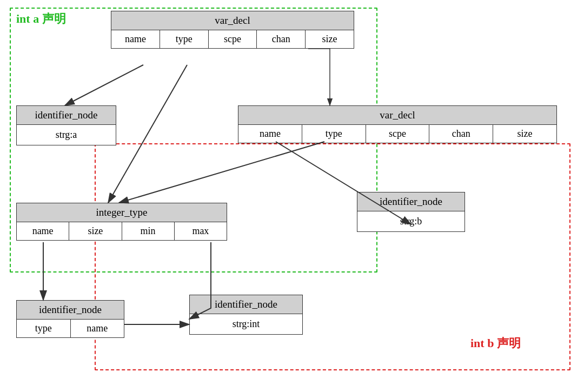  What do you see at coordinates (397, 124) in the screenshot?
I see `var-decl-2: var_decl name type scpe chan size` at bounding box center [397, 124].